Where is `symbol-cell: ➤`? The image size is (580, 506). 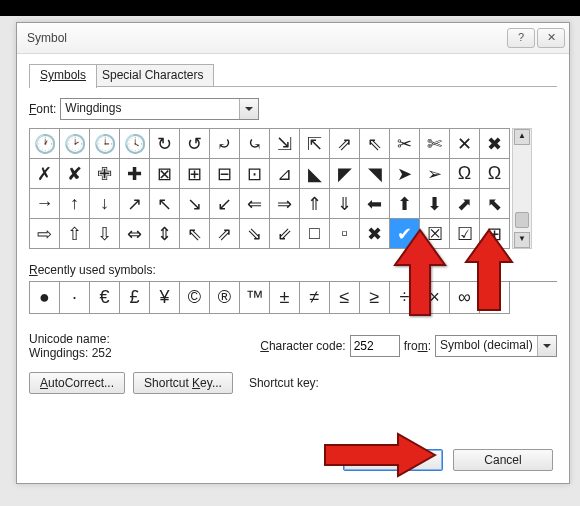
symbol-cell: ➤ is located at coordinates (405, 174).